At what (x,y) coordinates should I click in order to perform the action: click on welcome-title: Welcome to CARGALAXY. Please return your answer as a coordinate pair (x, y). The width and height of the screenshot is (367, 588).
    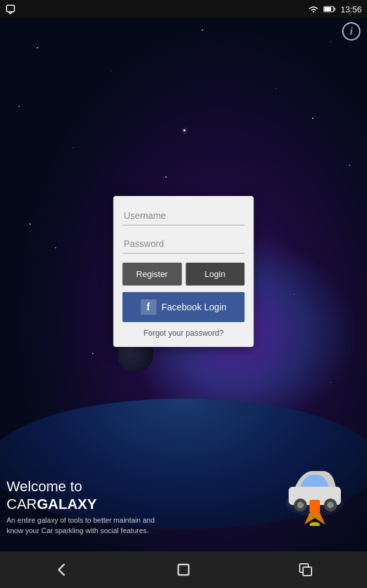
    Looking at the image, I should click on (85, 495).